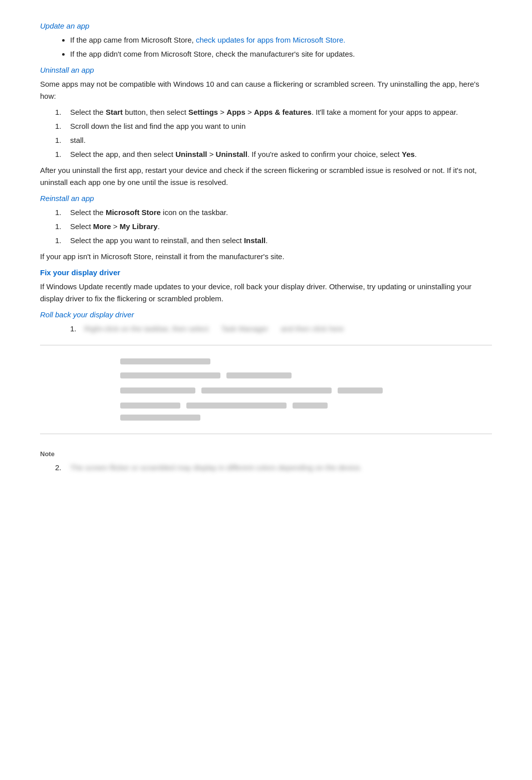 This screenshot has width=532, height=780. Describe the element at coordinates (281, 47) in the screenshot. I see `update-app-list: If the app came from Microsoft Store, ch…` at that location.